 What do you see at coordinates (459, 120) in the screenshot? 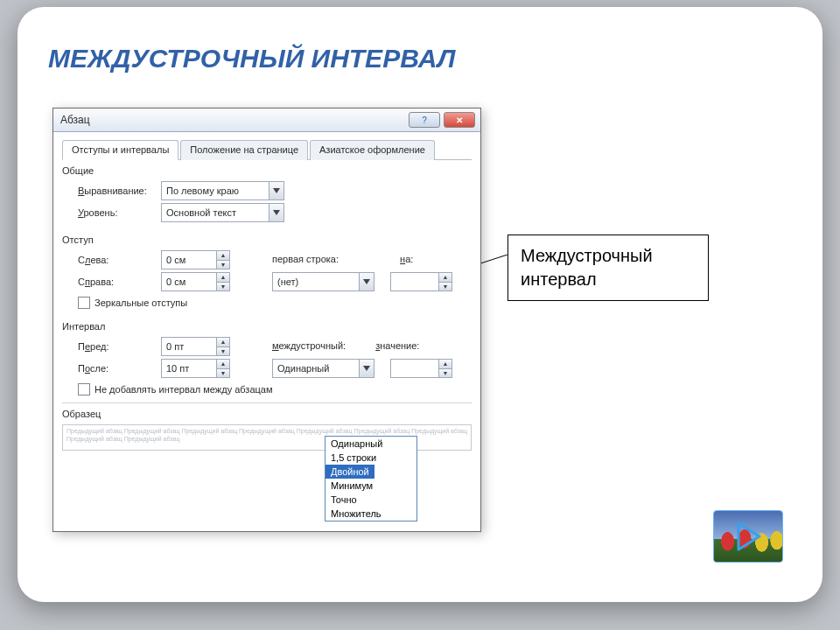
I see `close-button: ✕` at bounding box center [459, 120].